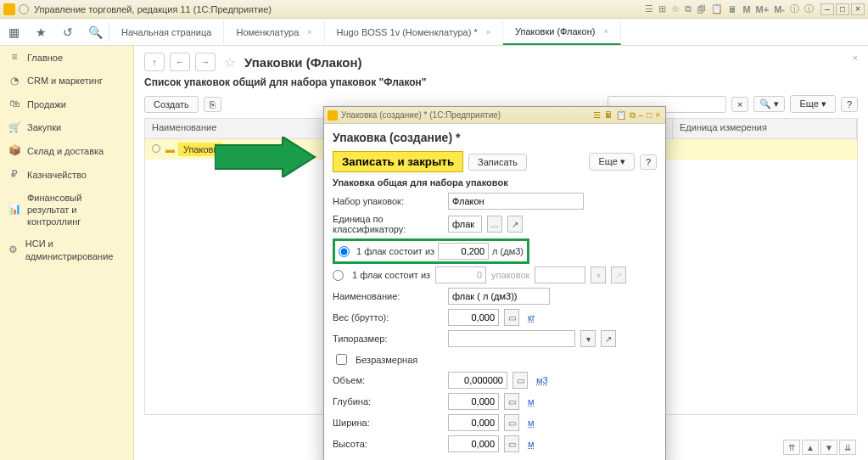 Image resolution: width=868 pixels, height=460 pixels. What do you see at coordinates (465, 224) in the screenshot?
I see `classifier-input` at bounding box center [465, 224].